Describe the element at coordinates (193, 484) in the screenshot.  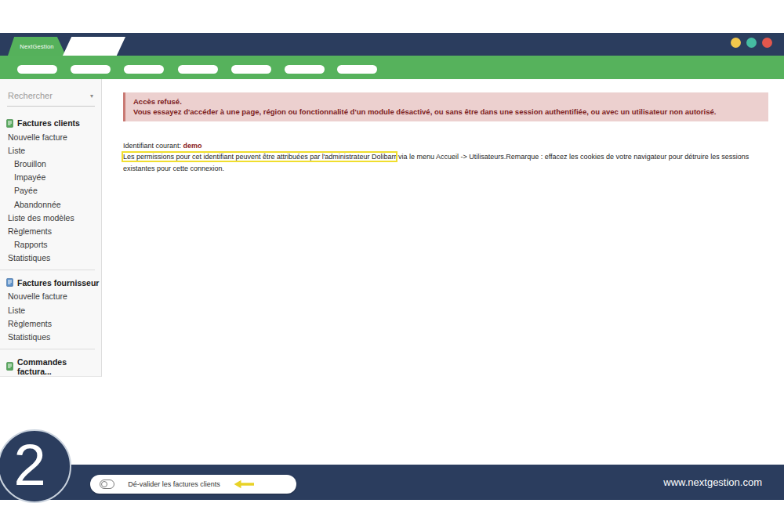
I see `devalider-toggle-button: Dé-valider les factures clients` at that location.